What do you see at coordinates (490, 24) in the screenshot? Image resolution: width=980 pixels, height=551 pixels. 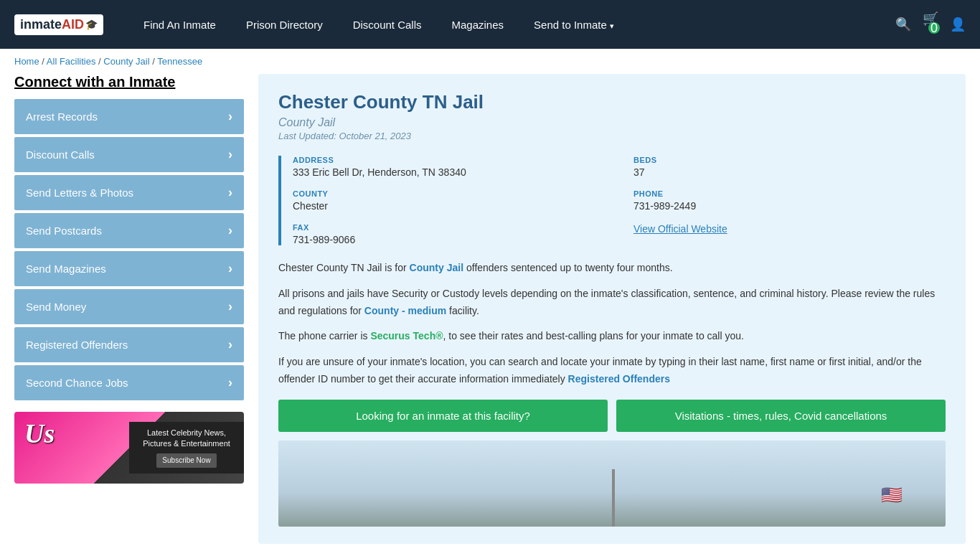 I see `navbar: inmateAID🎓 Find An Inmate Prison Directo…` at bounding box center [490, 24].